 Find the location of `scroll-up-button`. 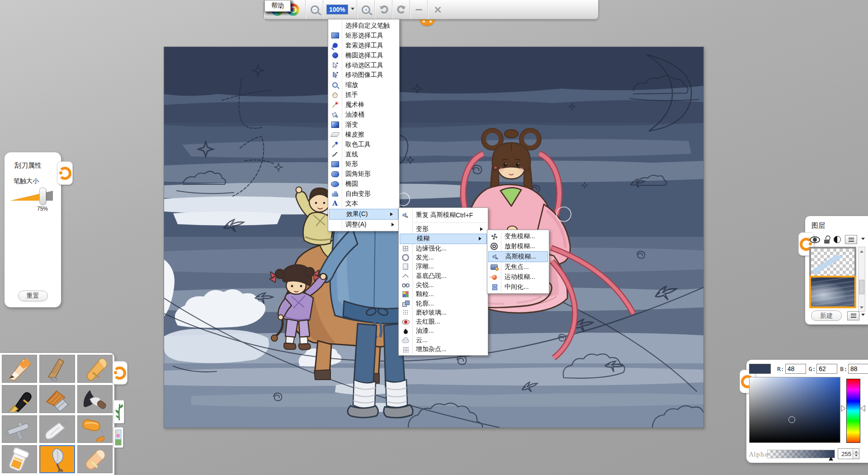

scroll-up-button is located at coordinates (862, 250).